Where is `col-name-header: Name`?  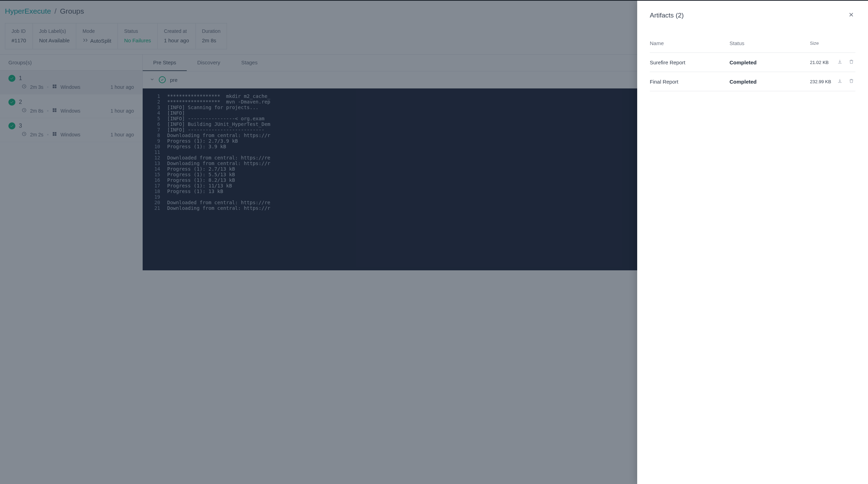 col-name-header: Name is located at coordinates (690, 43).